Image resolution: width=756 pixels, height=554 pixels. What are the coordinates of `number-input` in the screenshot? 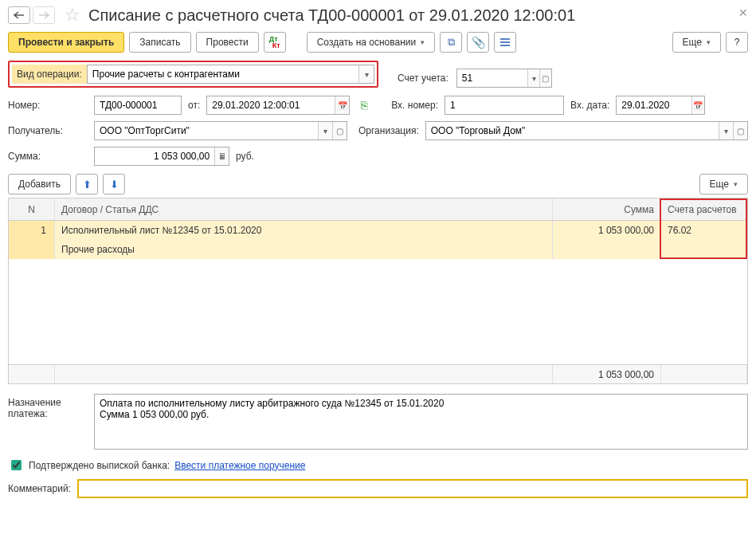 It's located at (138, 105).